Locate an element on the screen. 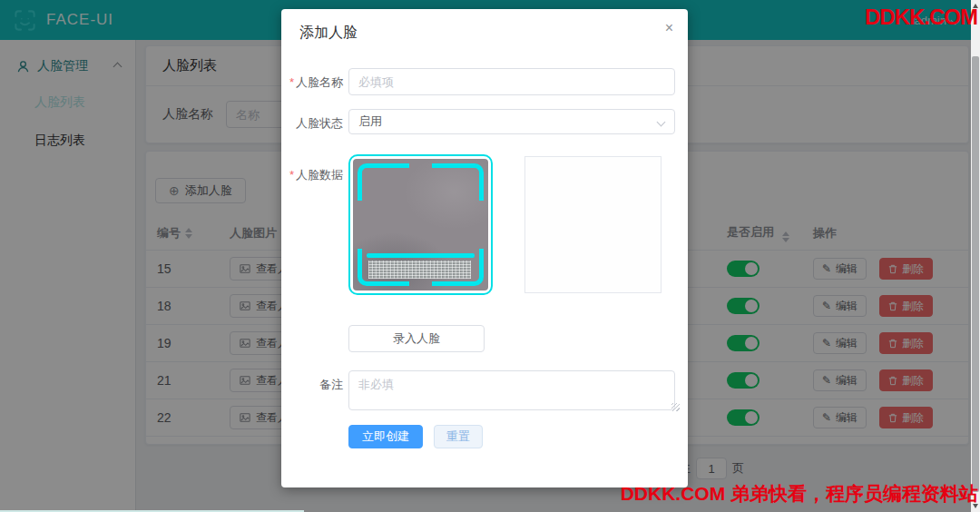 This screenshot has width=980, height=512. vertical-scrollbar is located at coordinates (975, 256).